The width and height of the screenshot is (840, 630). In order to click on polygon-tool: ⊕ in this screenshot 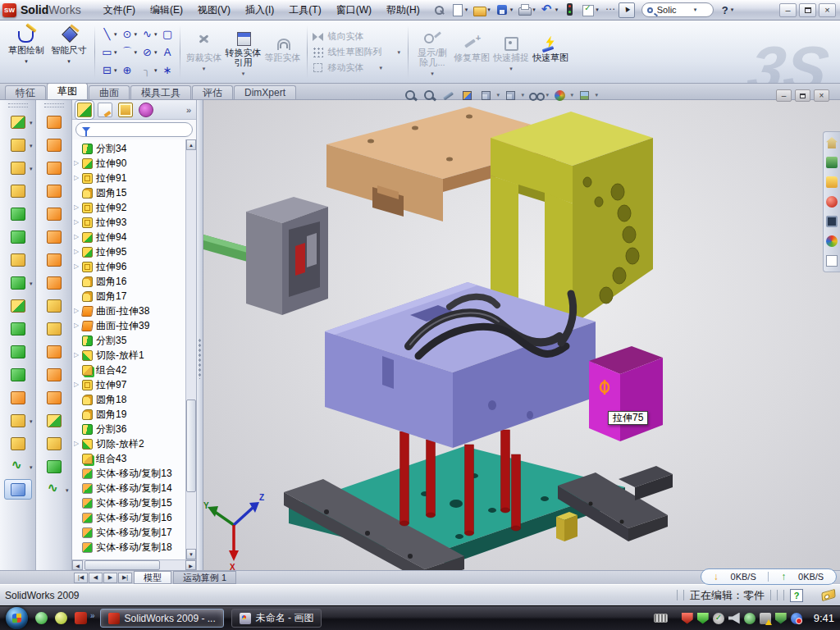, I will do `click(130, 71)`.